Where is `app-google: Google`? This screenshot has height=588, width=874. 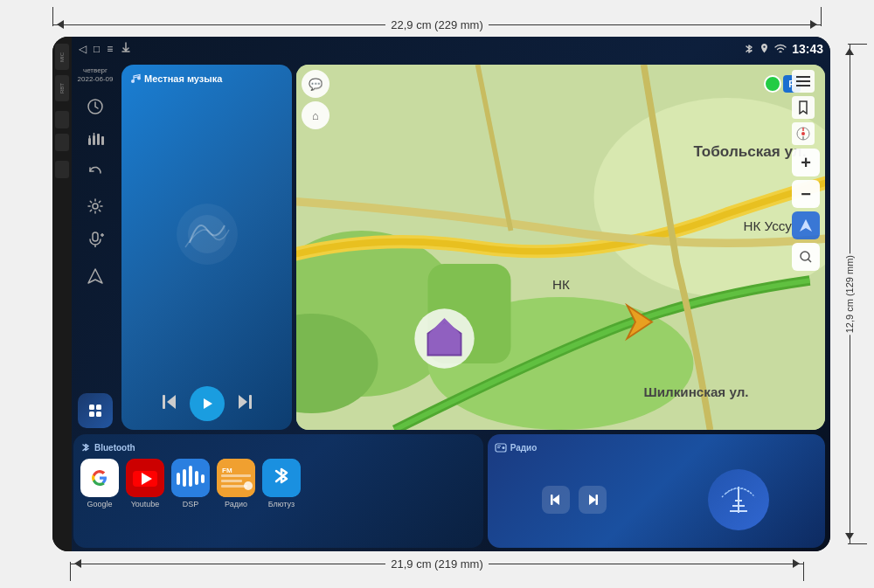
app-google: Google is located at coordinates (100, 484).